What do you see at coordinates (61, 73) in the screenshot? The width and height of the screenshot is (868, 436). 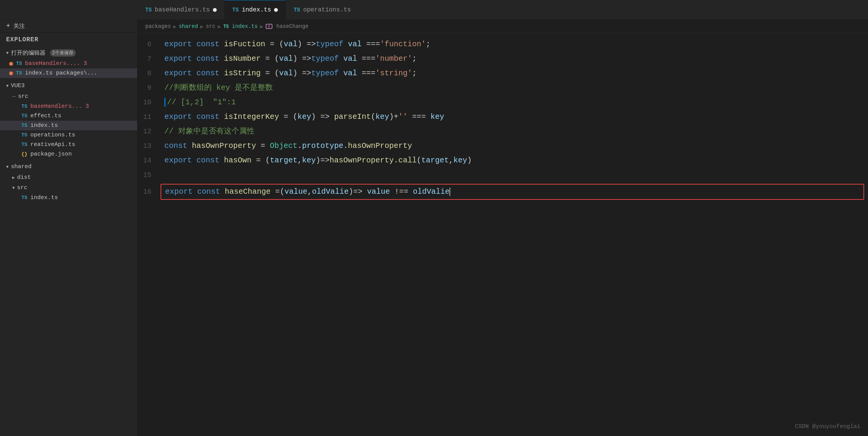 I see `file-label: index.ts packages\...` at bounding box center [61, 73].